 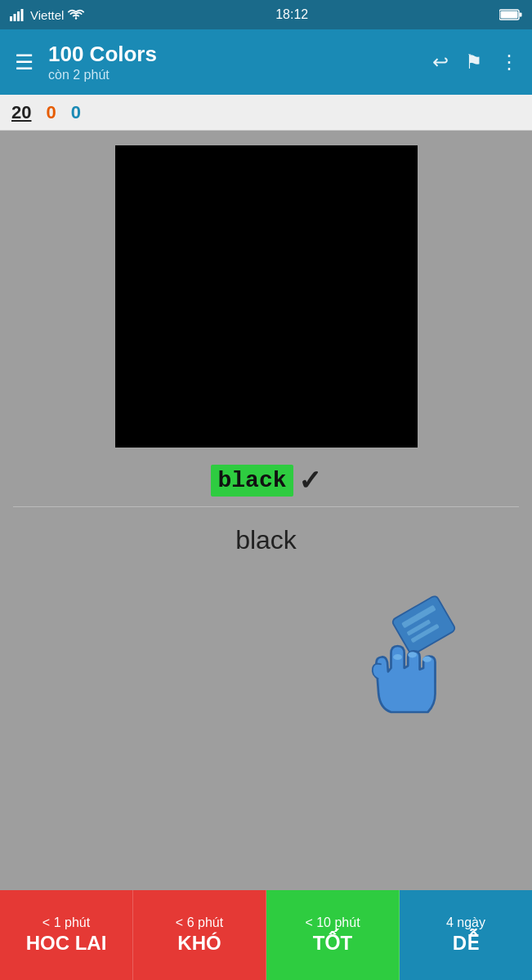 What do you see at coordinates (266, 62) in the screenshot?
I see `toolbar: ☰ 100 Colors còn 2 phút ↩ ⚑ ⋮` at bounding box center [266, 62].